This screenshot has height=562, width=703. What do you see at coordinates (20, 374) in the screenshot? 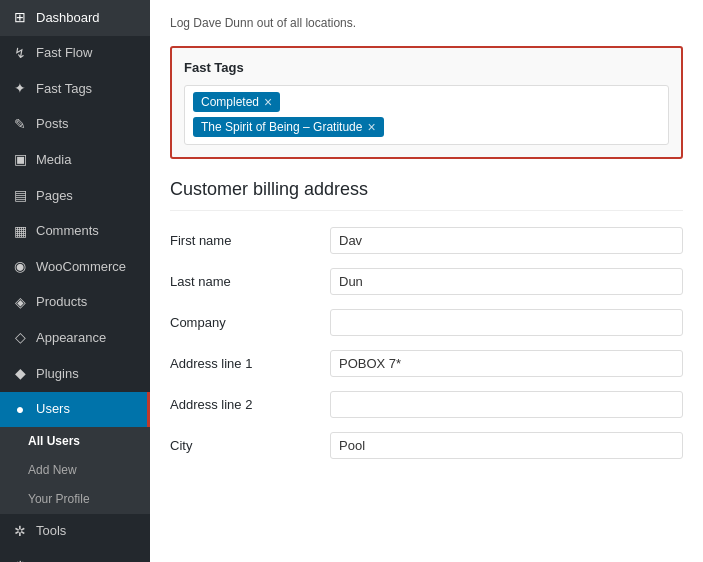
I see `plugins-icon: ◆` at bounding box center [20, 374].